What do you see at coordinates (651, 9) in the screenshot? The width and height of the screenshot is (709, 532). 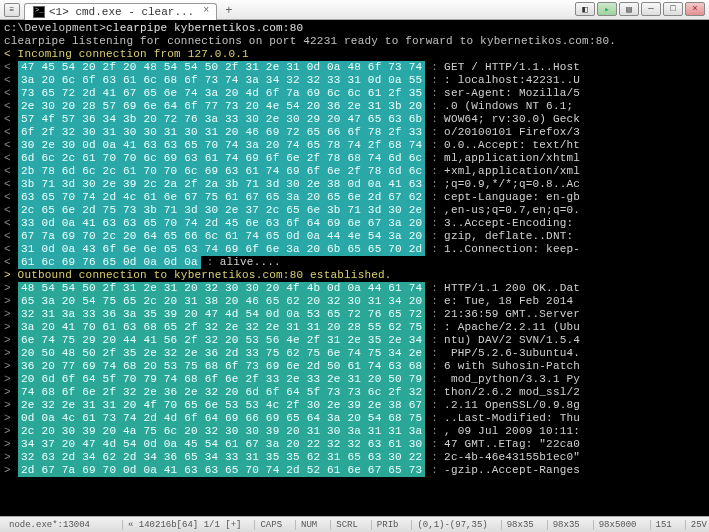 I see `minimize-button: —` at bounding box center [651, 9].